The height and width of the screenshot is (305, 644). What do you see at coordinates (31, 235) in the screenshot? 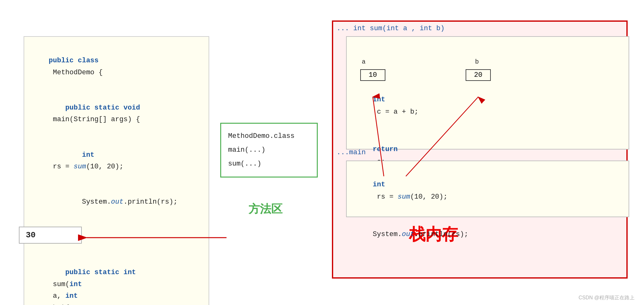
I see `output-value: 30` at bounding box center [31, 235].